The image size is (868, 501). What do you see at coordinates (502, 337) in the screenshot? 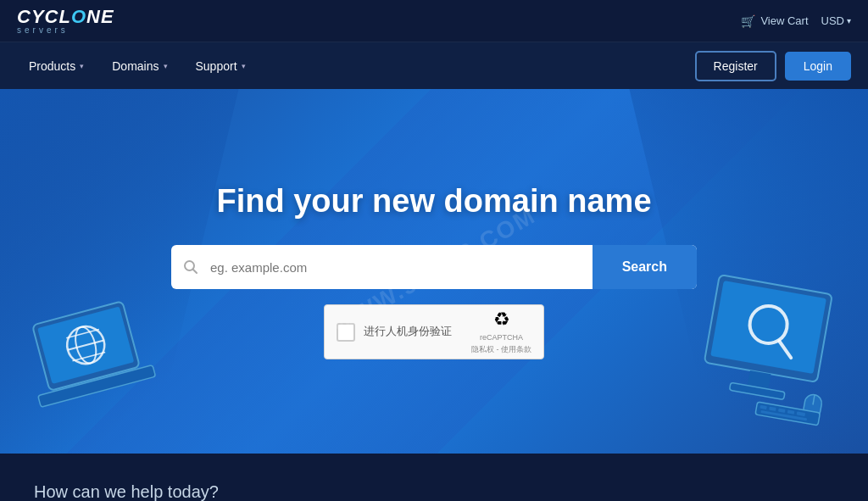
I see `recaptcha-brand-label: reCAPTCHA` at bounding box center [502, 337].